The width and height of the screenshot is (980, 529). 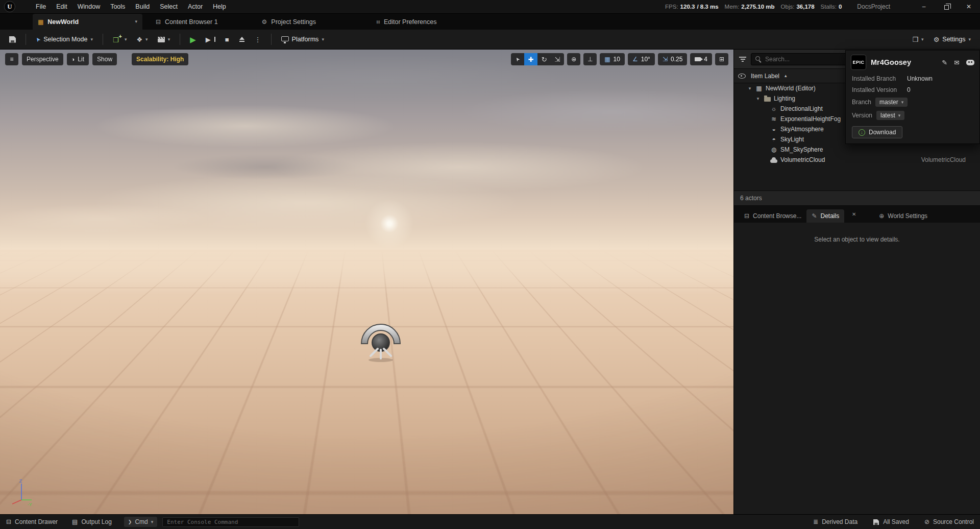 What do you see at coordinates (854, 214) in the screenshot?
I see `close-tab-icon` at bounding box center [854, 214].